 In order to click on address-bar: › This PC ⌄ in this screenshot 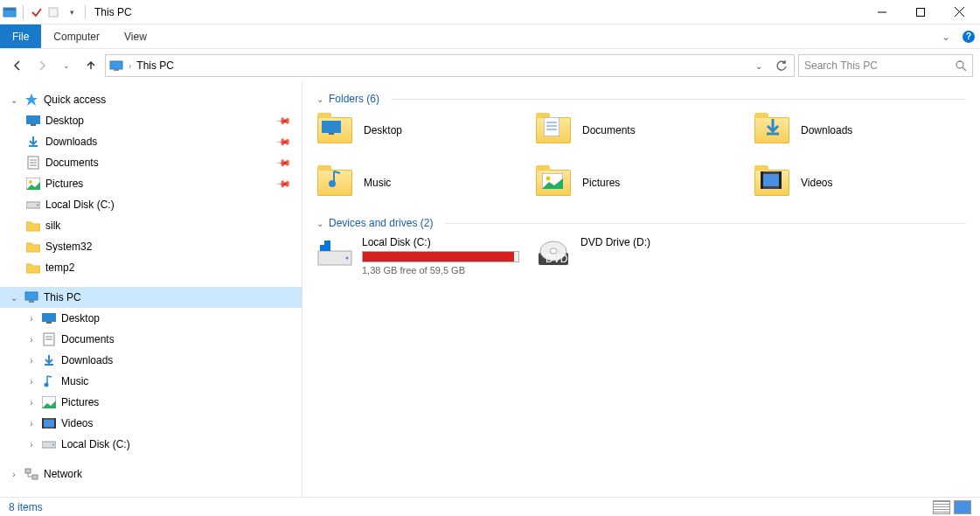, I will do `click(449, 66)`.